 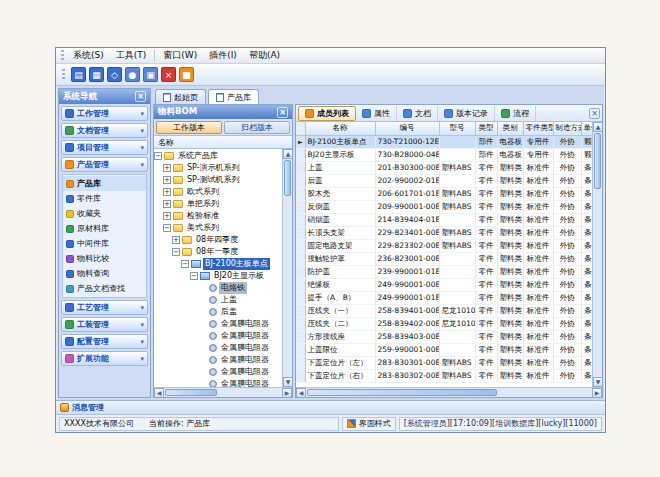 I want to click on column-header: 类型, so click(x=486, y=128).